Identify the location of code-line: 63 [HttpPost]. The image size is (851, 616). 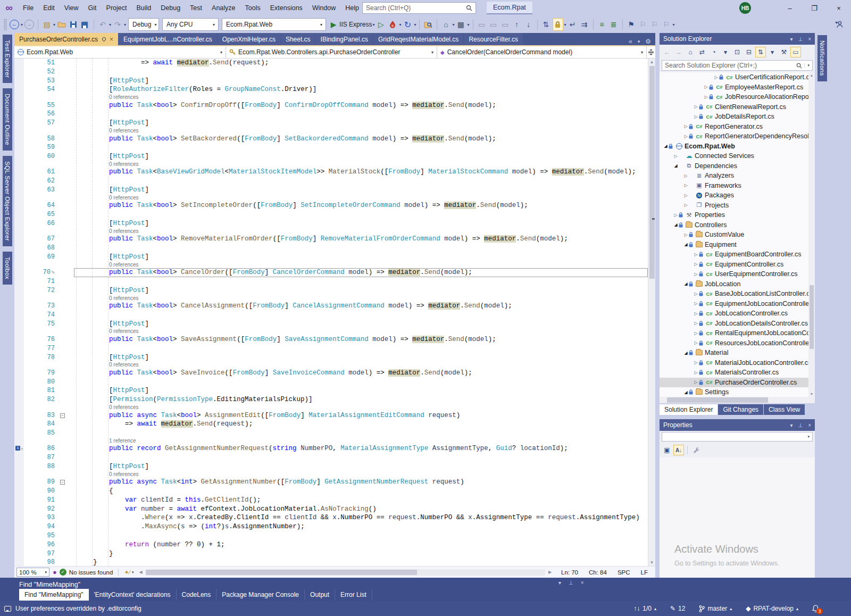
(335, 190).